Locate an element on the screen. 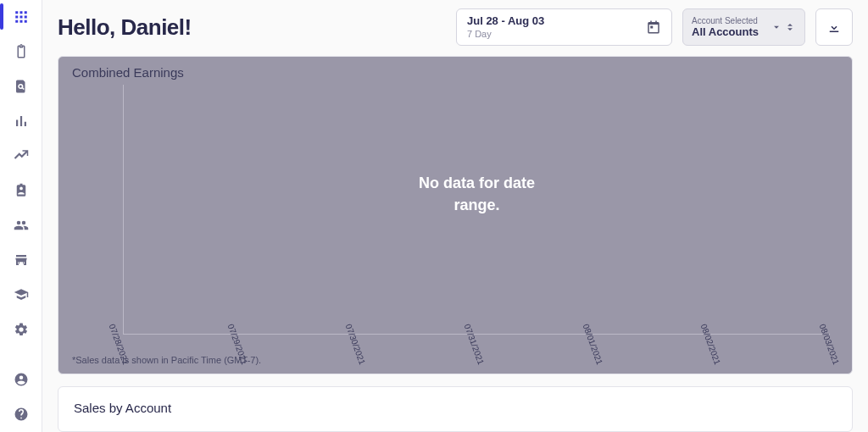  sidebar is located at coordinates (21, 216).